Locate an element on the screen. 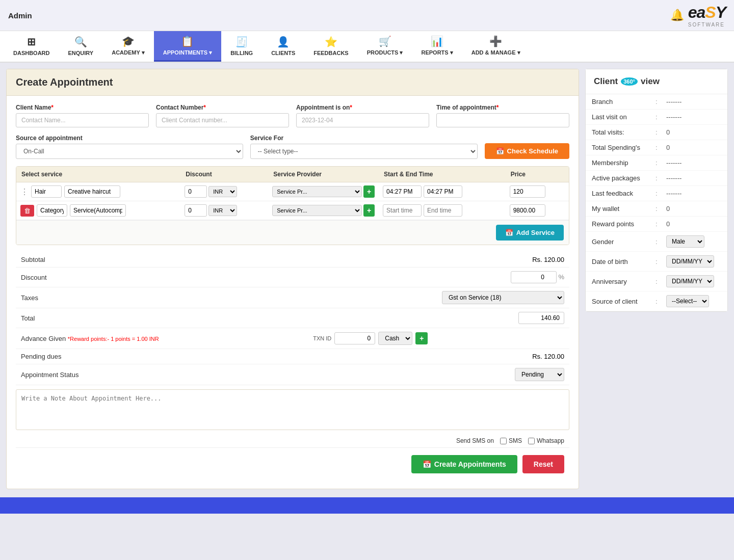 The image size is (734, 560). sms-checkbox is located at coordinates (504, 441).